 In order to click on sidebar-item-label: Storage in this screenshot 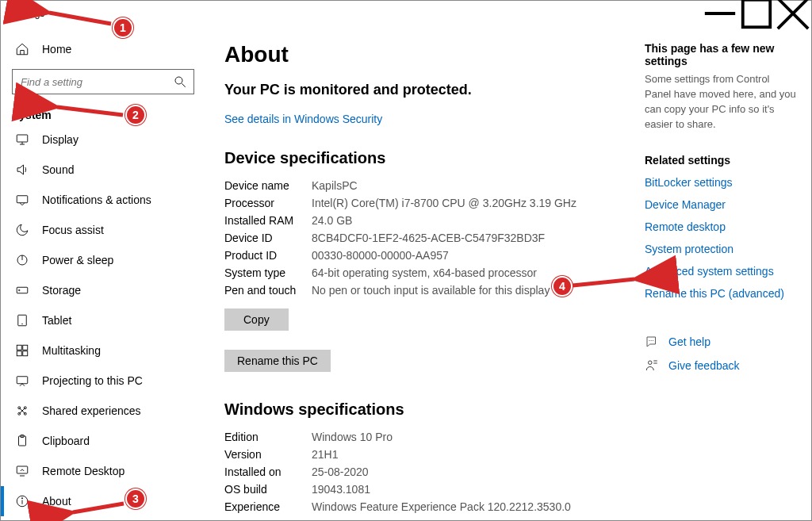, I will do `click(62, 290)`.